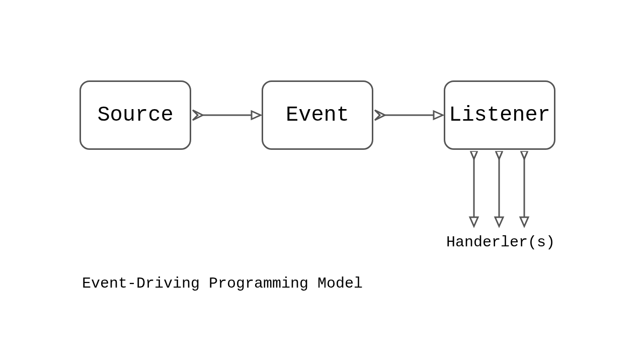  Describe the element at coordinates (222, 284) in the screenshot. I see `diagram-caption: Event-Driving Programming Model` at that location.